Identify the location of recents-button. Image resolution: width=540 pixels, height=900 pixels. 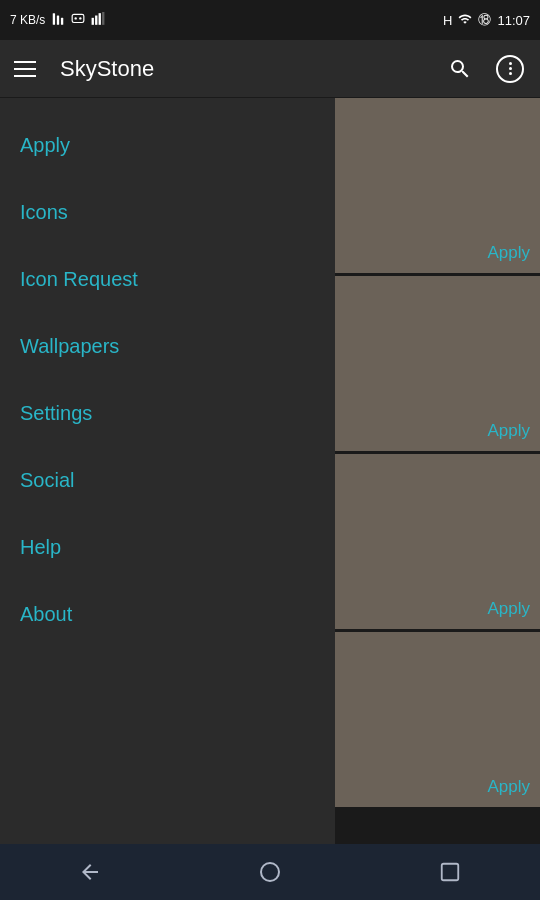
(450, 872).